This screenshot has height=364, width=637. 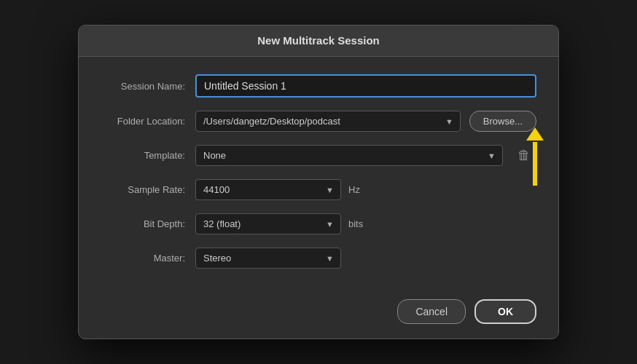 What do you see at coordinates (349, 156) in the screenshot?
I see `template-select-wrapper: None ▼` at bounding box center [349, 156].